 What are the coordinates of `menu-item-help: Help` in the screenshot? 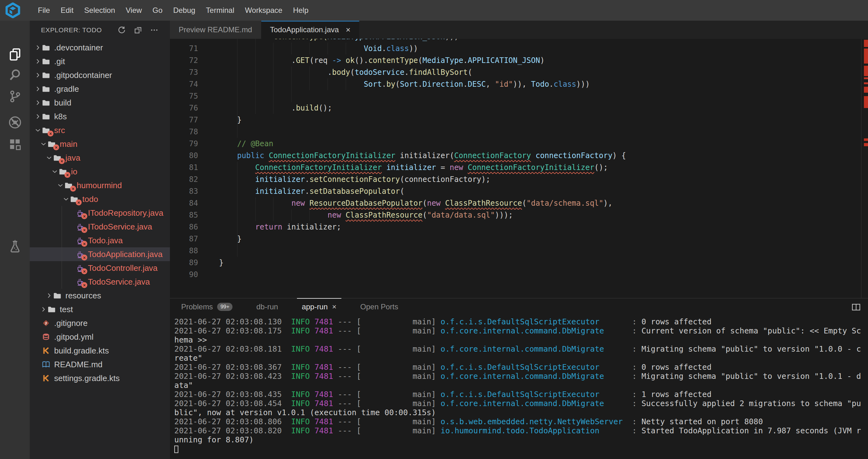 It's located at (301, 10).